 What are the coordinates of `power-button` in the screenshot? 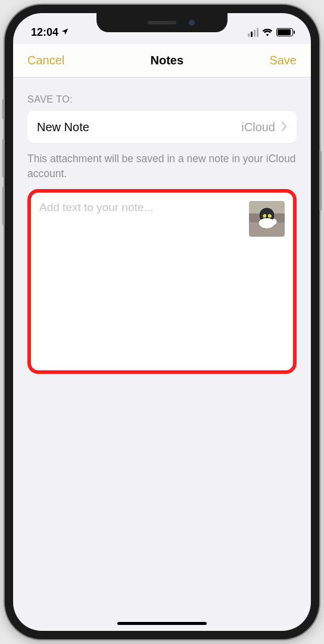 It's located at (320, 181).